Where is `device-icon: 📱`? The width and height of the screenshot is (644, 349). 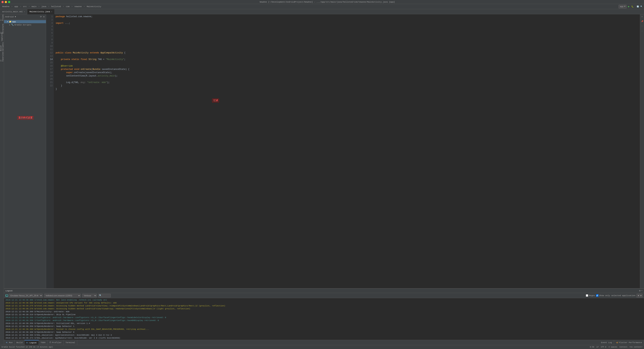 device-icon: 📱 is located at coordinates (7, 296).